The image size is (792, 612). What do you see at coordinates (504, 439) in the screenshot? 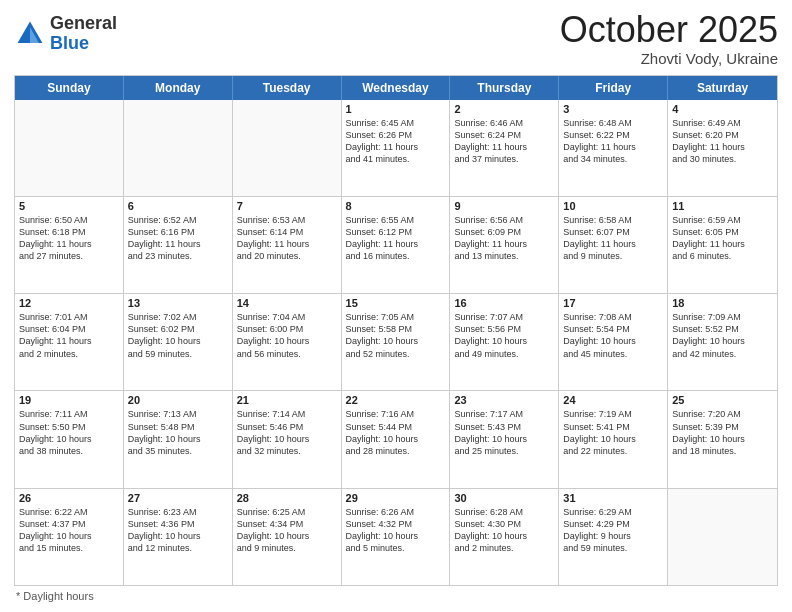
I see `calendar-cell: 23Sunrise: 7:17 AM Sunset: 5:43 PM Dayli…` at bounding box center [504, 439].